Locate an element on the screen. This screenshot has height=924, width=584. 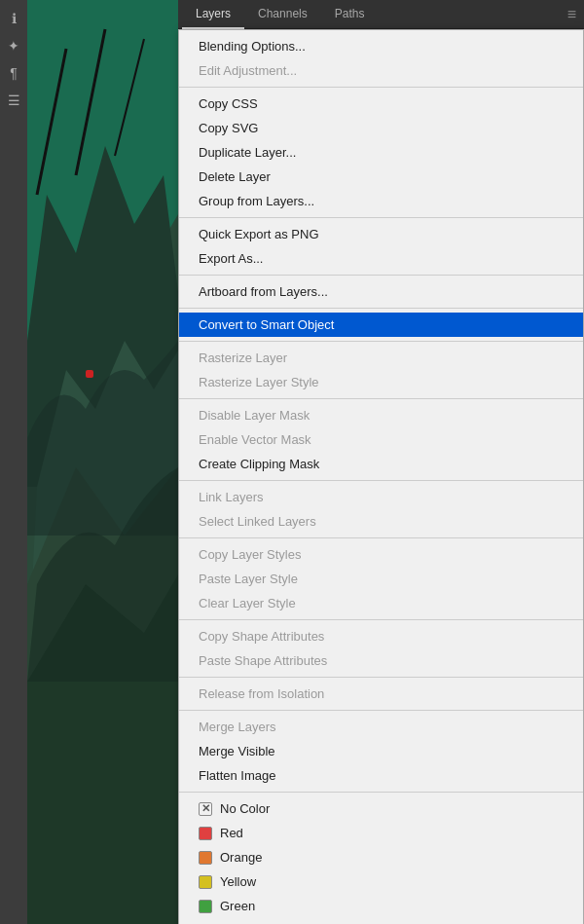
menu-item-label-quick-export-png: Quick Export as PNG is located at coordinates (259, 234).